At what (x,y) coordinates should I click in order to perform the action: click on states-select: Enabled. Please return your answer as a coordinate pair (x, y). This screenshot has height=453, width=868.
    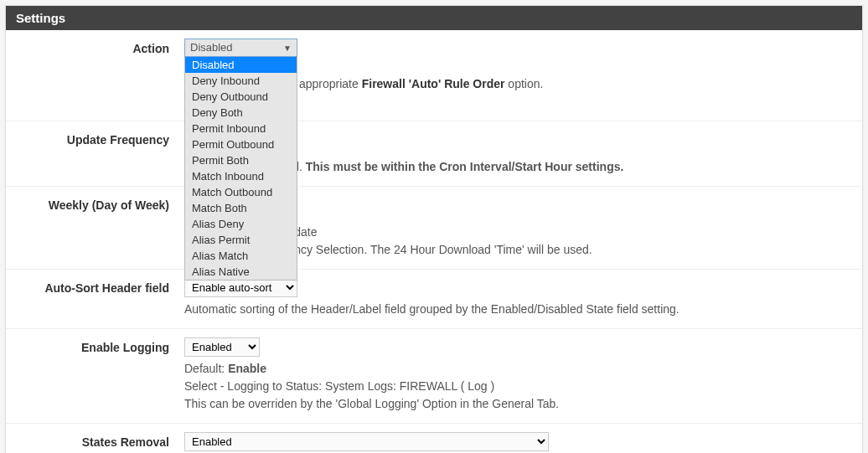
    Looking at the image, I should click on (367, 442).